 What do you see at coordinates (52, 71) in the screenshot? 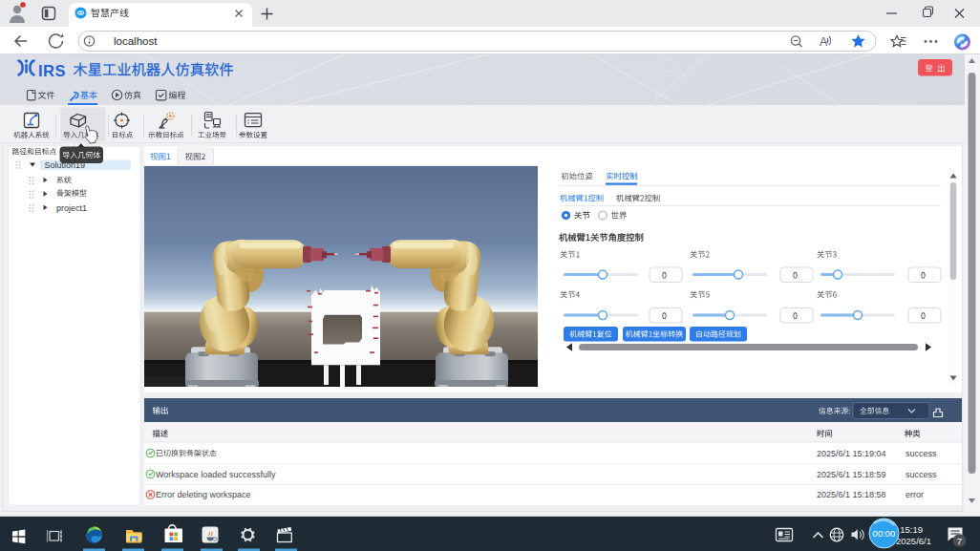
I see `svg-text: IRS` at bounding box center [52, 71].